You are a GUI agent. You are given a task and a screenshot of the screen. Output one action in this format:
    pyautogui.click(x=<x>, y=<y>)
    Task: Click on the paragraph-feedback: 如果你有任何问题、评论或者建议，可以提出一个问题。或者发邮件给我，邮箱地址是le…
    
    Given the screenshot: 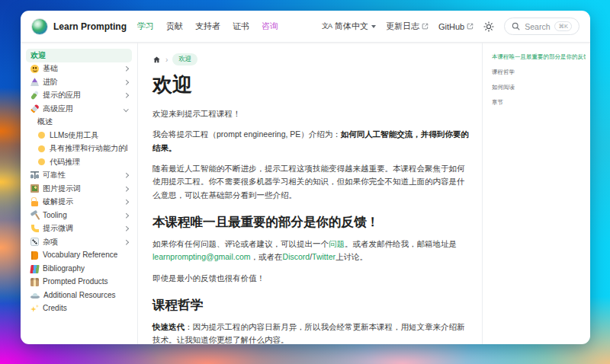 What is the action you would take?
    pyautogui.click(x=311, y=251)
    